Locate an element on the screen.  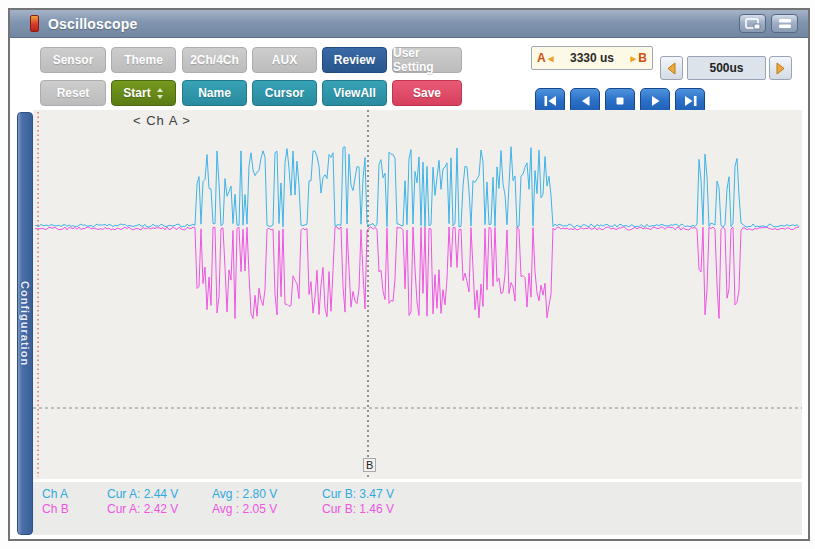
channel-a-name: Ch A is located at coordinates (55, 494).